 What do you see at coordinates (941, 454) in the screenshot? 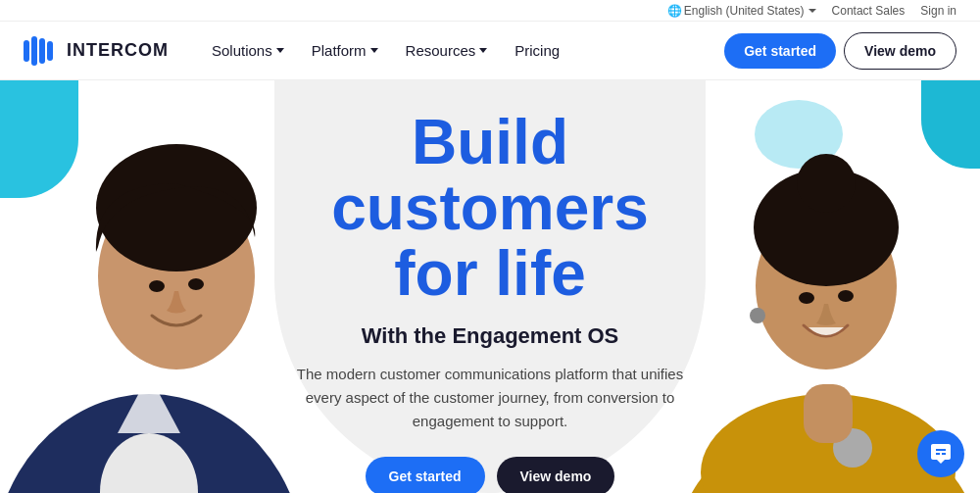
I see `chat-icon` at bounding box center [941, 454].